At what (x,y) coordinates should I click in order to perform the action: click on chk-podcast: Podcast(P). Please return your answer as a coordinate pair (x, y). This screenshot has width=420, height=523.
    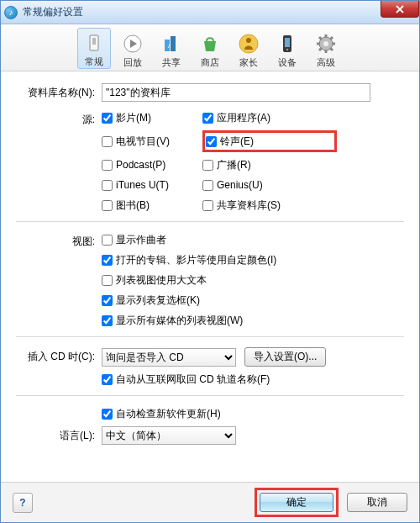
    Looking at the image, I should click on (152, 165).